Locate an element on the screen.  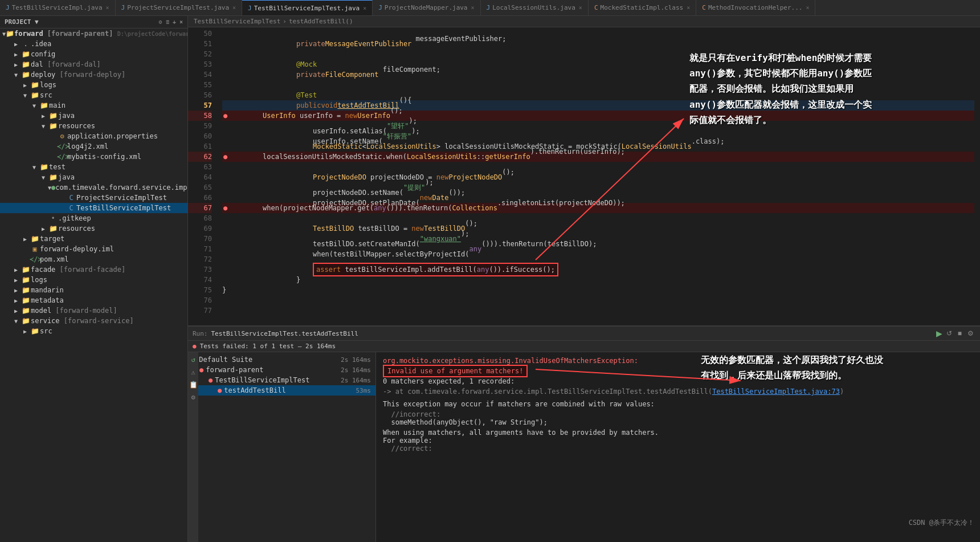
tree-item-testbillserviceimpltest-selected: ▶ C TestBillServiceImplTest is located at coordinates (93, 208).